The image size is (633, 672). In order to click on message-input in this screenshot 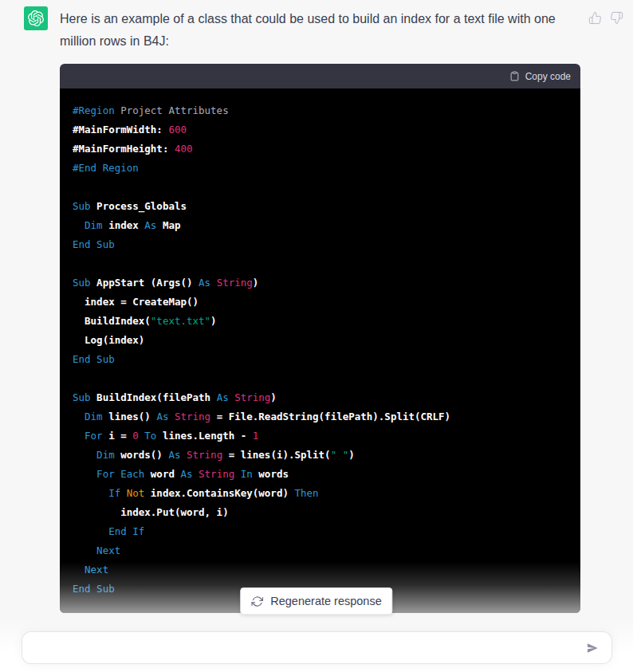, I will do `click(317, 647)`.